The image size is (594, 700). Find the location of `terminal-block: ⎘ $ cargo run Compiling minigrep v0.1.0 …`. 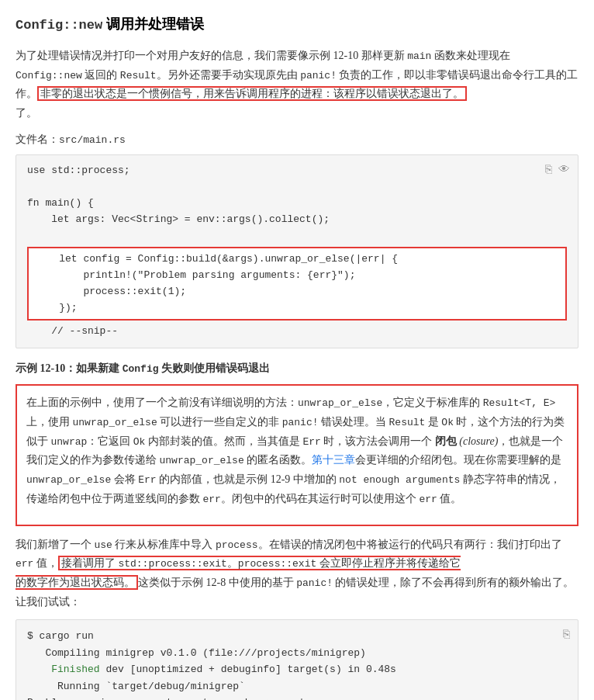

terminal-block: ⎘ $ cargo run Compiling minigrep v0.1.0 … is located at coordinates (297, 660).